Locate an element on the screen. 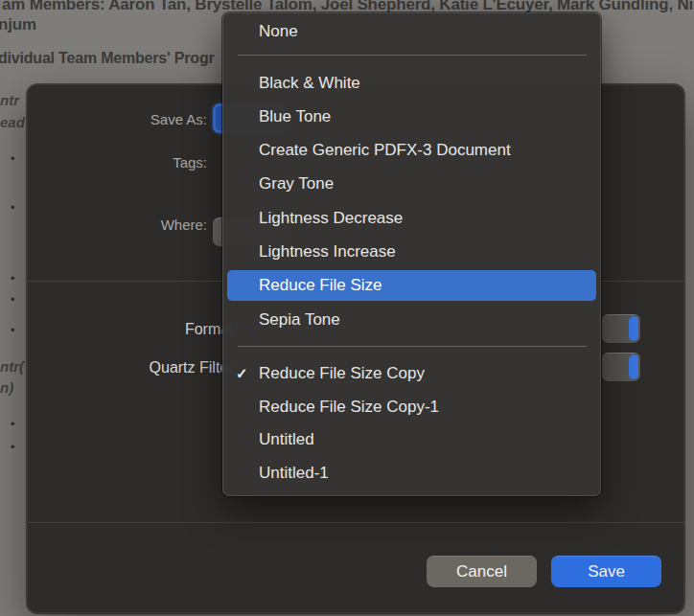 The height and width of the screenshot is (616, 694). save-button: Save is located at coordinates (606, 571).